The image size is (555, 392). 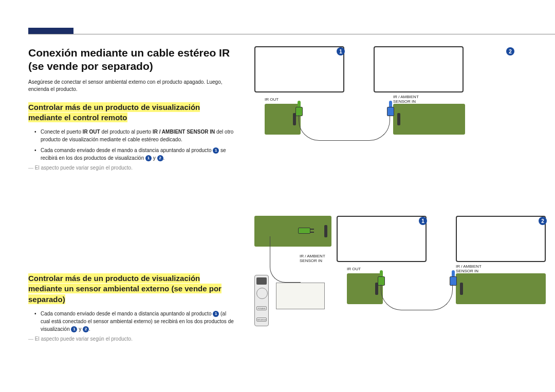 What do you see at coordinates (134, 145) in the screenshot?
I see `section1-bullets: Conecte el puerto IR OUT del producto al…` at bounding box center [134, 145].